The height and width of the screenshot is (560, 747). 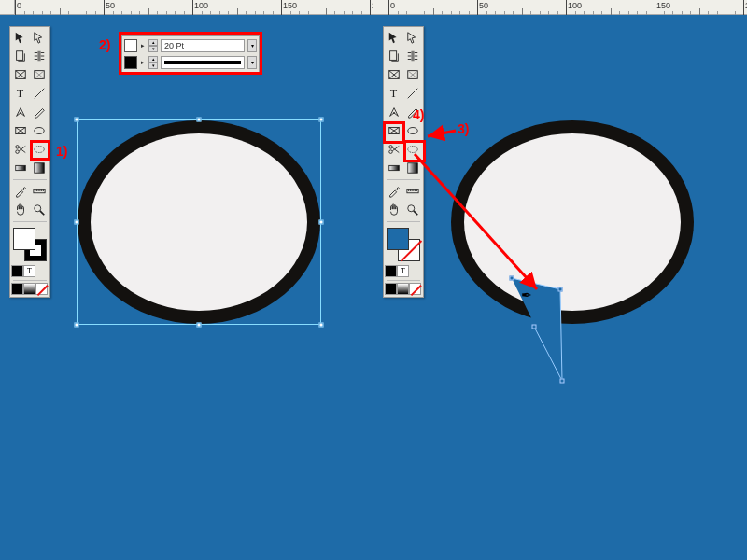 What do you see at coordinates (203, 46) in the screenshot?
I see `stroke-weight-value: 20 Pt` at bounding box center [203, 46].